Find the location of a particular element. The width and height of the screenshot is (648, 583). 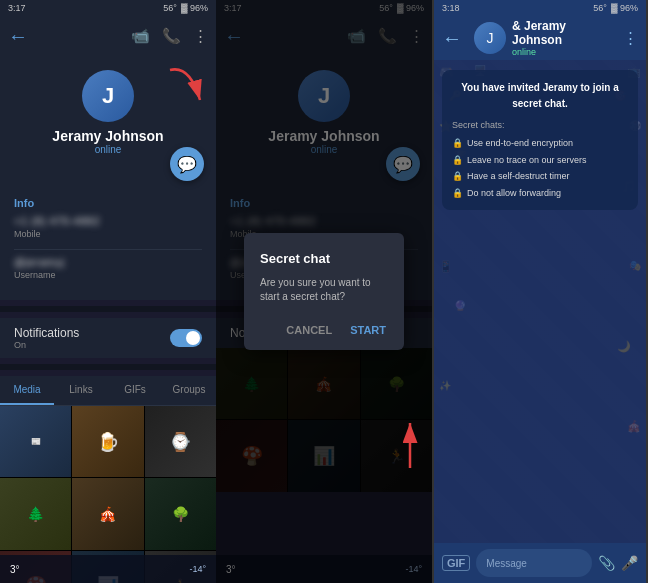

chat-online: online is located at coordinates (564, 52).